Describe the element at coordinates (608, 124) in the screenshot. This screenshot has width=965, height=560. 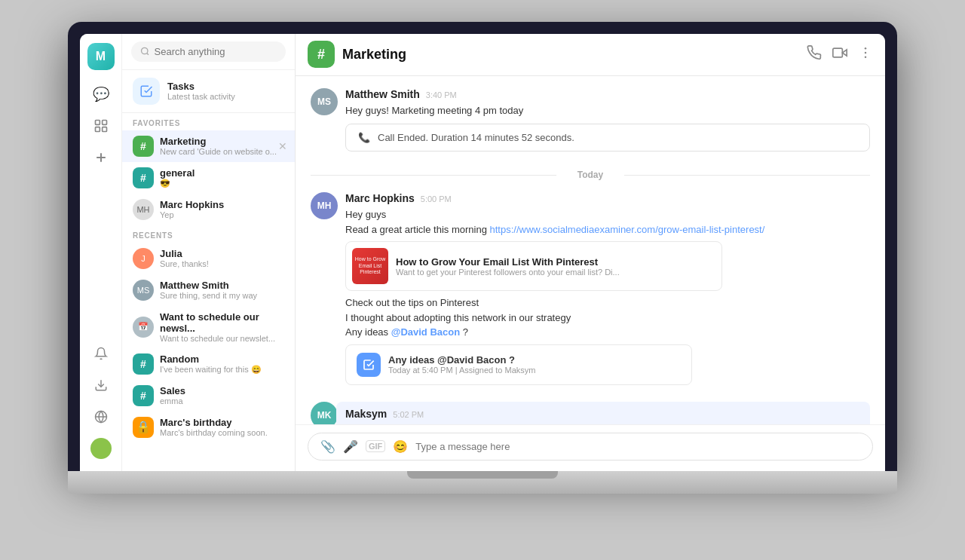
I see `message-content: Matthew Smith 3:40 PM Hey guys! Marketin…` at that location.